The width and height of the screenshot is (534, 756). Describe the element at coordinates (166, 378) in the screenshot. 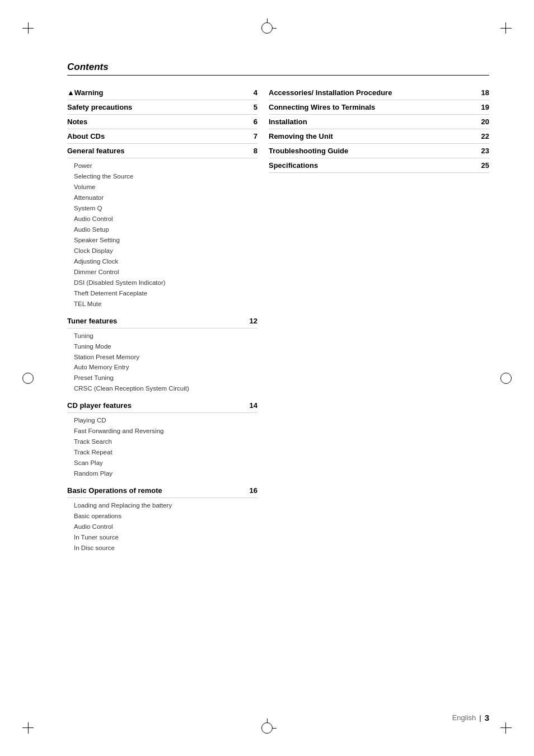

I see `toc-sub-item: Preset Tuning` at that location.